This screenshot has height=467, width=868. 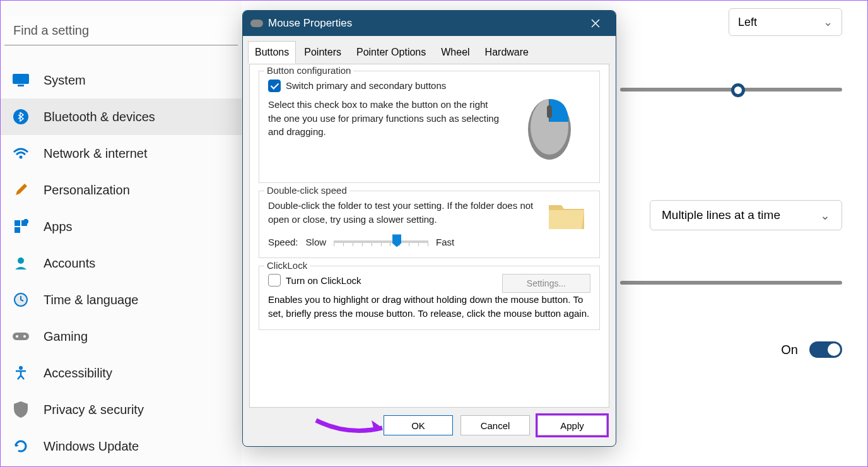 What do you see at coordinates (445, 242) in the screenshot?
I see `fast-label: Fast` at bounding box center [445, 242].